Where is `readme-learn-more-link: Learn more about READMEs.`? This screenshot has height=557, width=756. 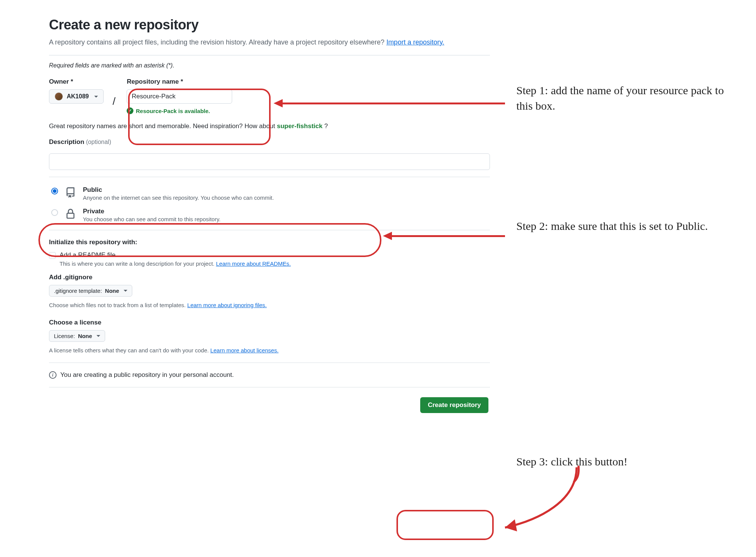 readme-learn-more-link: Learn more about READMEs. is located at coordinates (253, 264).